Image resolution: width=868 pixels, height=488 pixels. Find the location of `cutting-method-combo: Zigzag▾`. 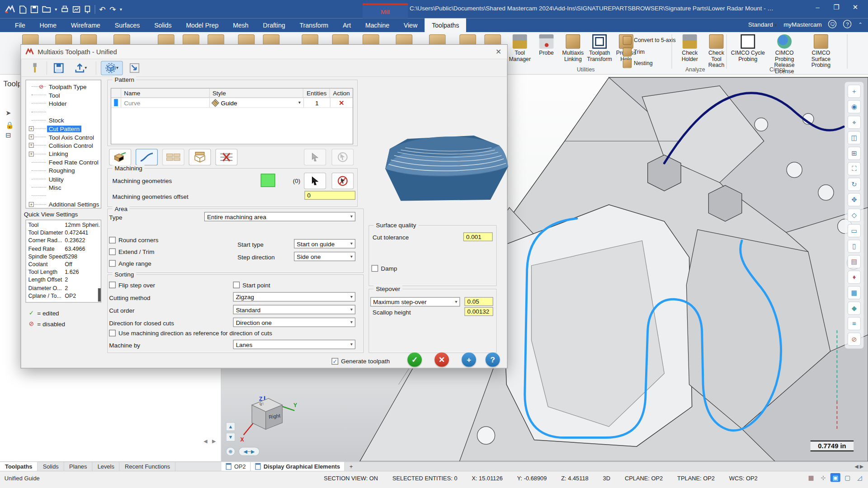

cutting-method-combo: Zigzag▾ is located at coordinates (295, 297).